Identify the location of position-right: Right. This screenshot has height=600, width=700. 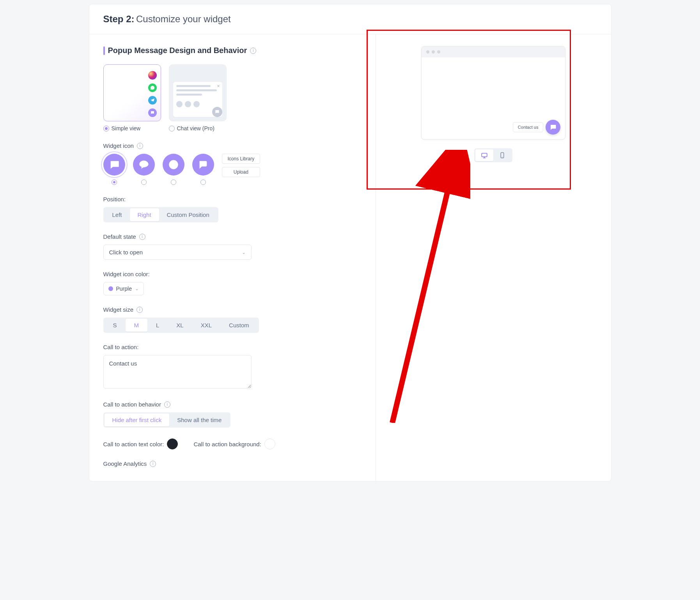
(144, 215).